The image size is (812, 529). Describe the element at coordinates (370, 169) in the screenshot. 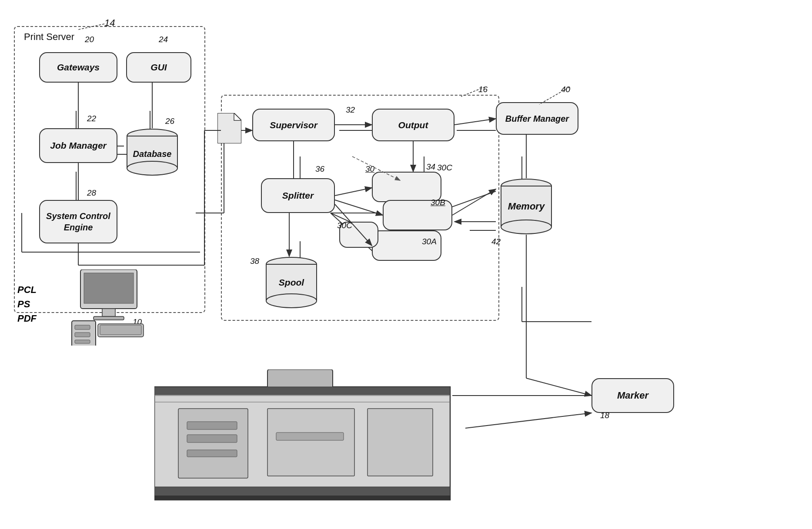

I see `ref-30: 30` at that location.